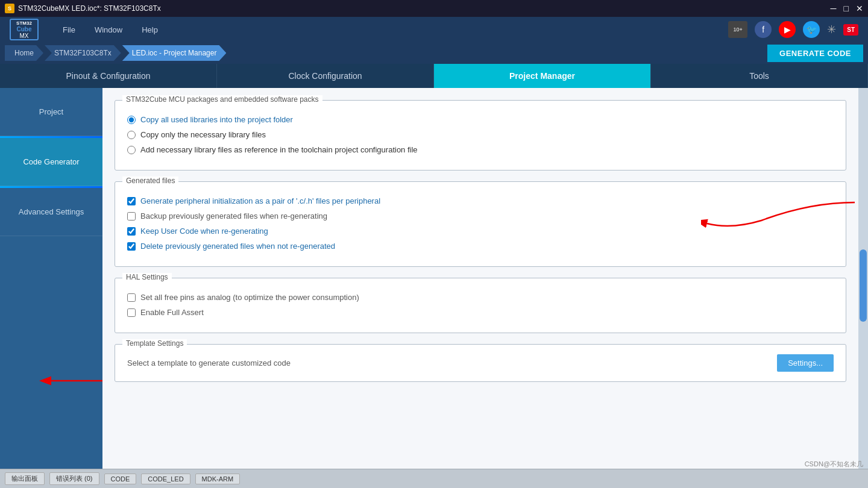 This screenshot has width=868, height=488. Describe the element at coordinates (218, 479) in the screenshot. I see `taskbar-item-4: MDK-ARM` at that location.